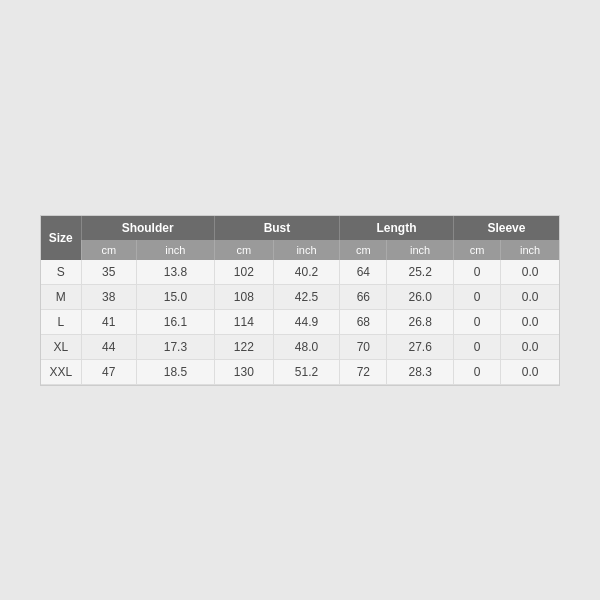  What do you see at coordinates (61, 296) in the screenshot?
I see `size-cell: M` at bounding box center [61, 296].